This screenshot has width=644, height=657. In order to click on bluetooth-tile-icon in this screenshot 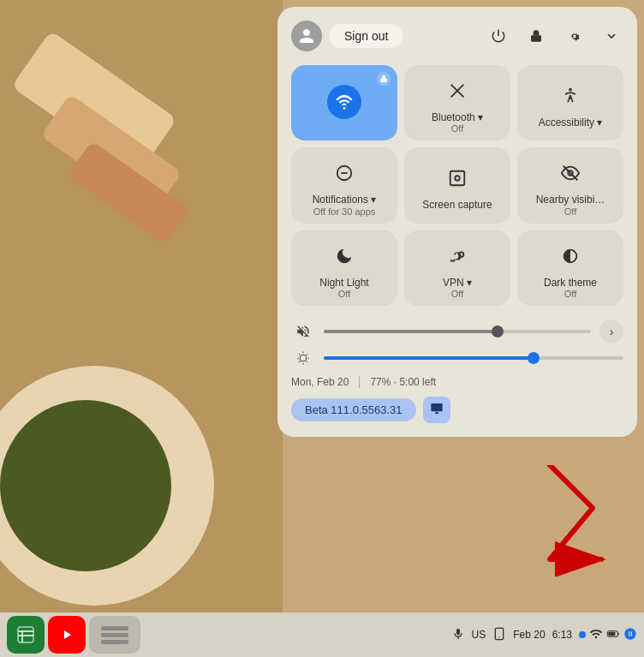, I will do `click(457, 91)`.